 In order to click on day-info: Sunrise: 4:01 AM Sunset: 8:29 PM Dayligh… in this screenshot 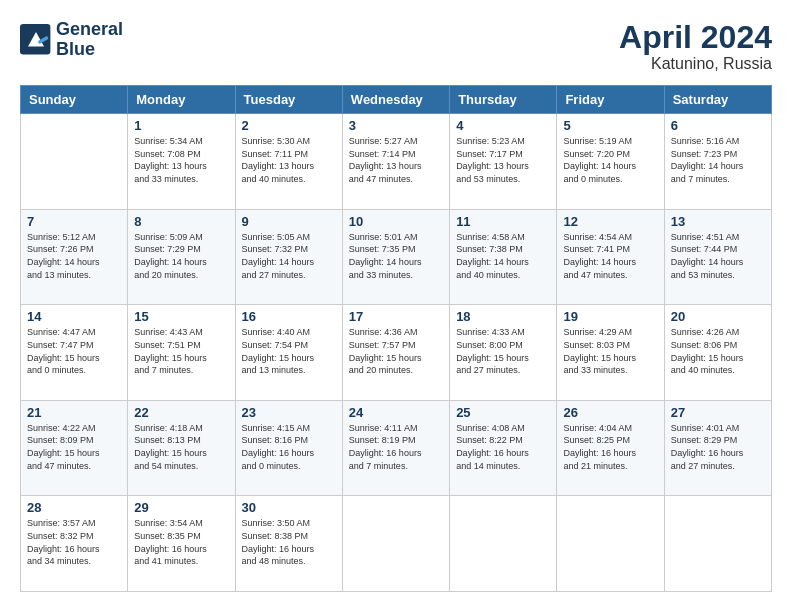, I will do `click(718, 447)`.